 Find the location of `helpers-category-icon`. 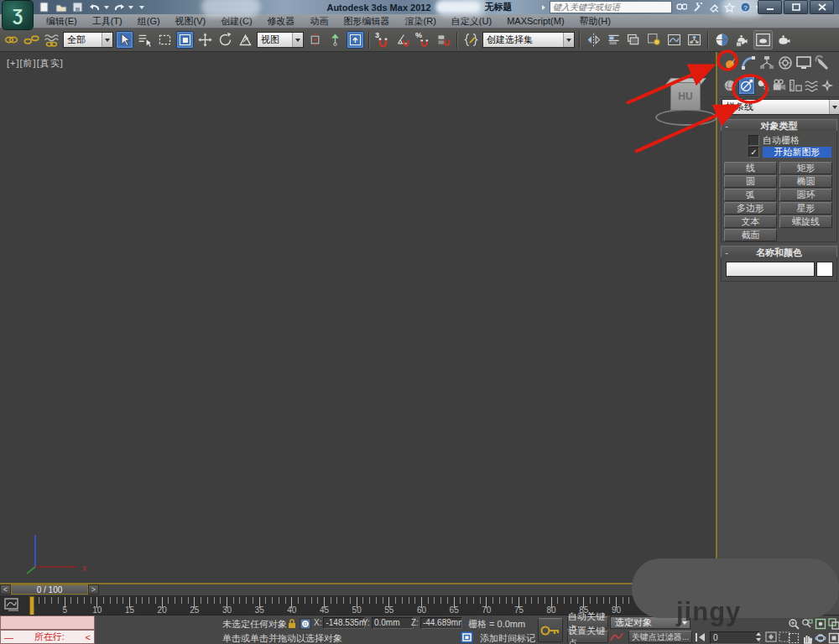

helpers-category-icon is located at coordinates (795, 86).